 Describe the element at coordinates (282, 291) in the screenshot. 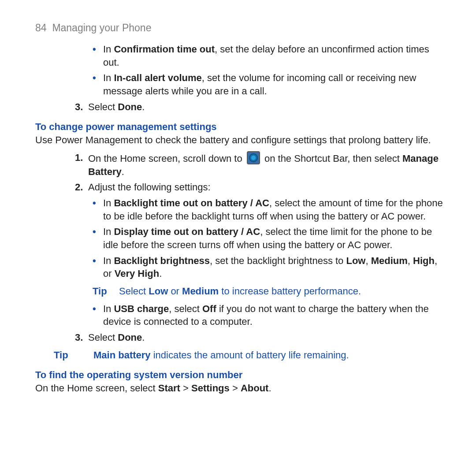

I see `tip-text: Select Low or Medium to increase battery…` at that location.